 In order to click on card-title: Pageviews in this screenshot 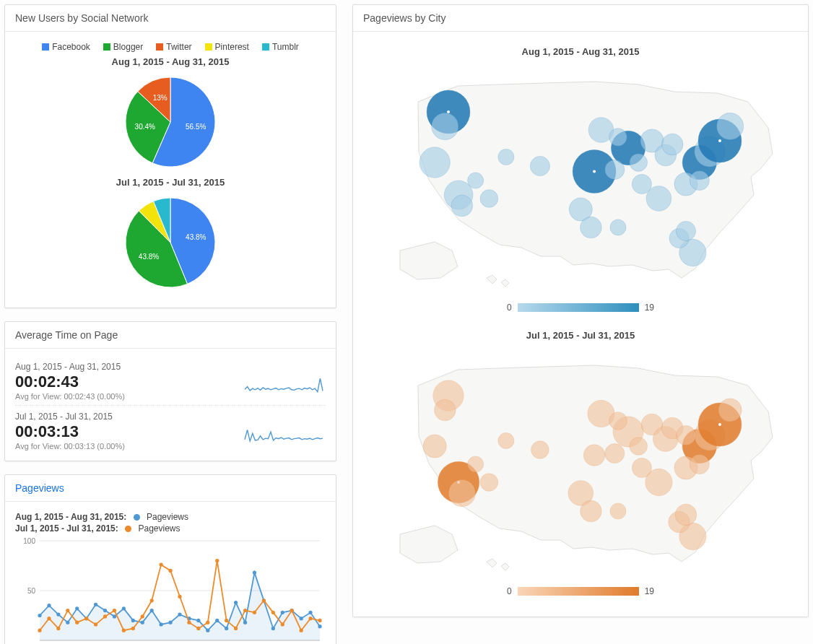, I will do `click(170, 488)`.